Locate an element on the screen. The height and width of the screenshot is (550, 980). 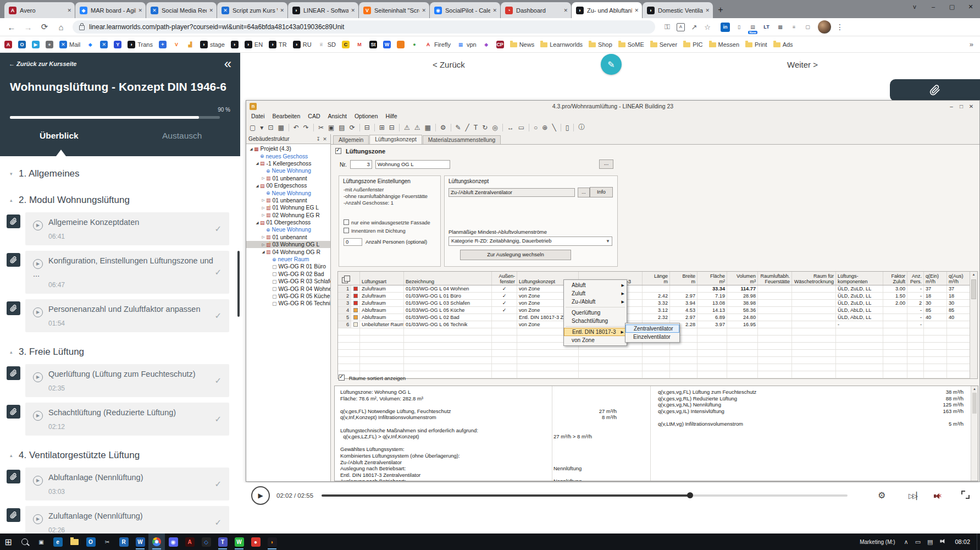
column-header: Außen-fenster is located at coordinates (505, 278).